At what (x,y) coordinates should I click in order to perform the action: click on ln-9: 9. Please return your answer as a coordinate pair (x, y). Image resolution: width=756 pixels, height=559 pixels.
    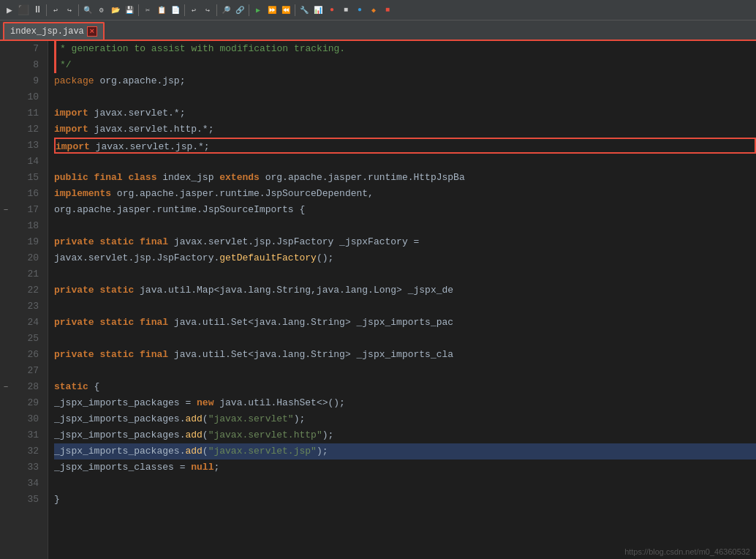
    Looking at the image, I should click on (26, 81).